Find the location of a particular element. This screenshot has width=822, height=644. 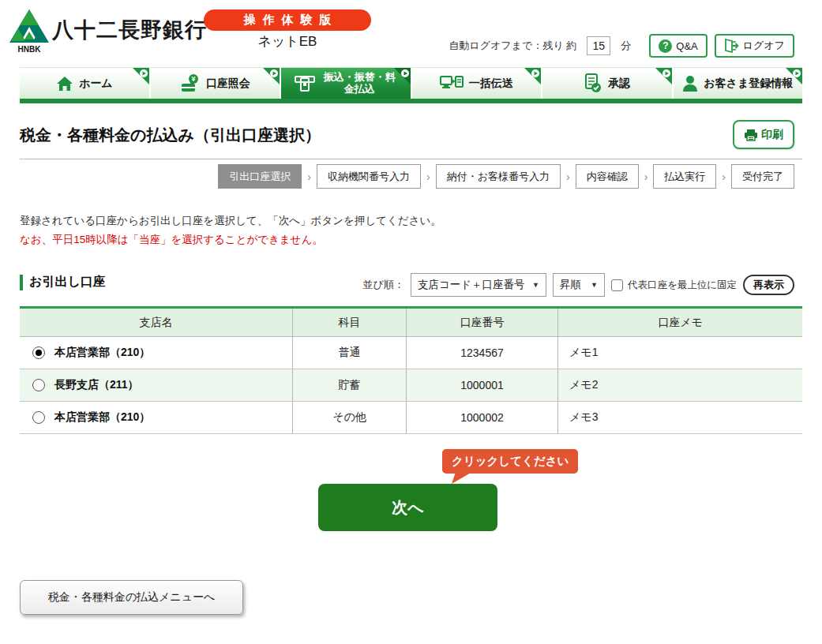

fix-representative-account-label: 代表口座を最上位に固定 is located at coordinates (682, 286).